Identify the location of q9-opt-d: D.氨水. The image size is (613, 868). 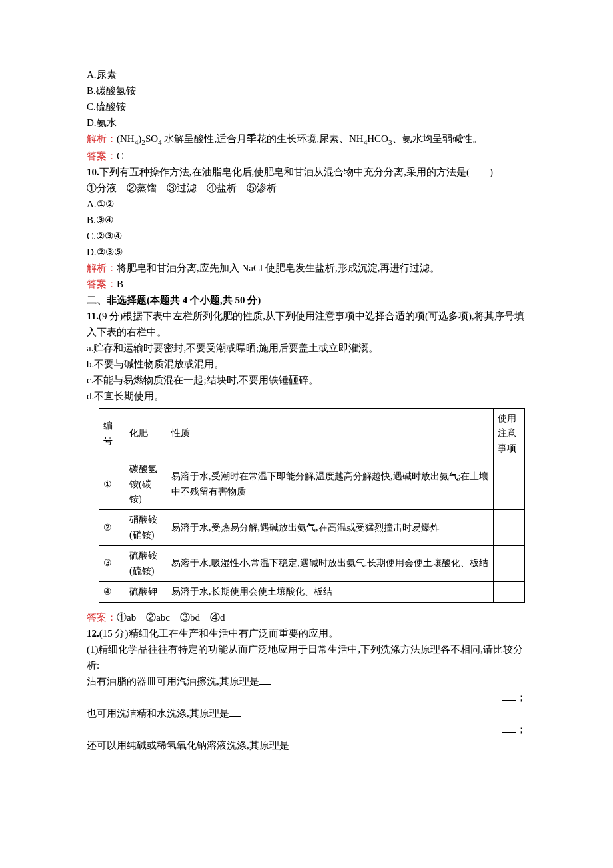
(306, 123).